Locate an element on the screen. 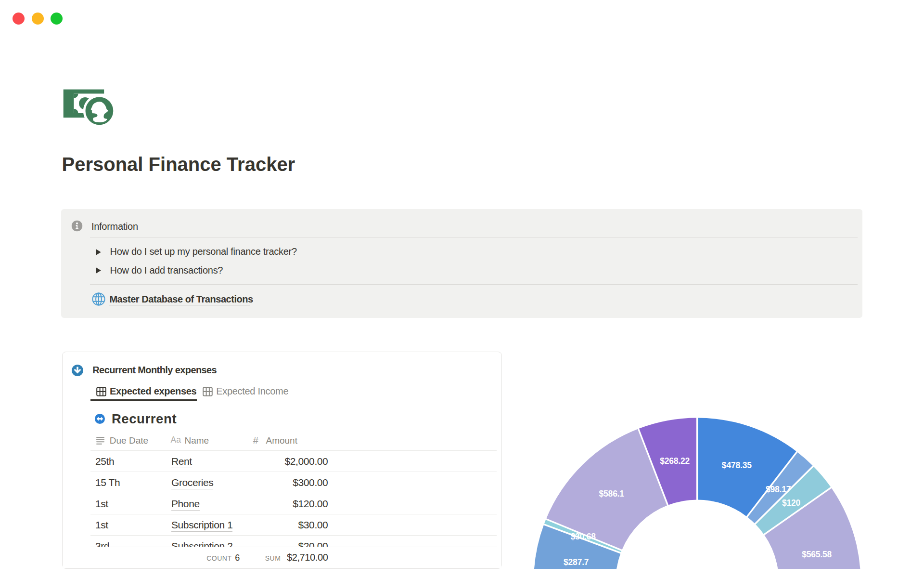  svg-text: $586.1 is located at coordinates (612, 494).